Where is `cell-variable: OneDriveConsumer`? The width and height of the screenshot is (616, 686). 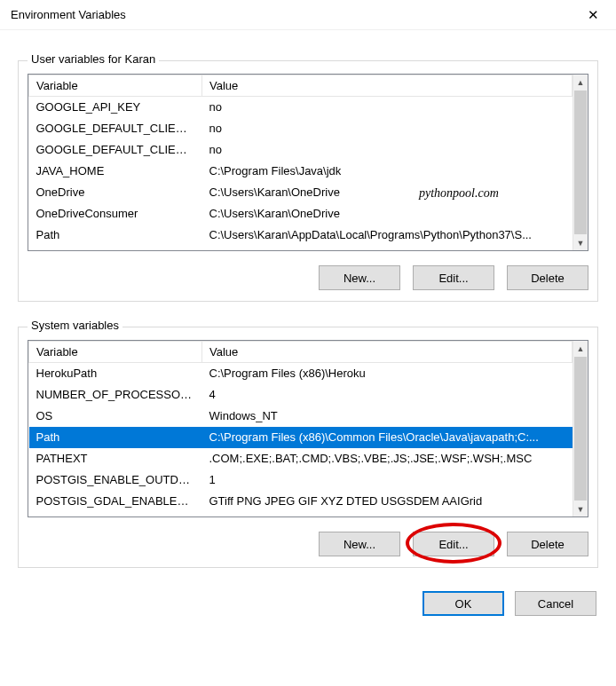
cell-variable: OneDriveConsumer is located at coordinates (115, 214).